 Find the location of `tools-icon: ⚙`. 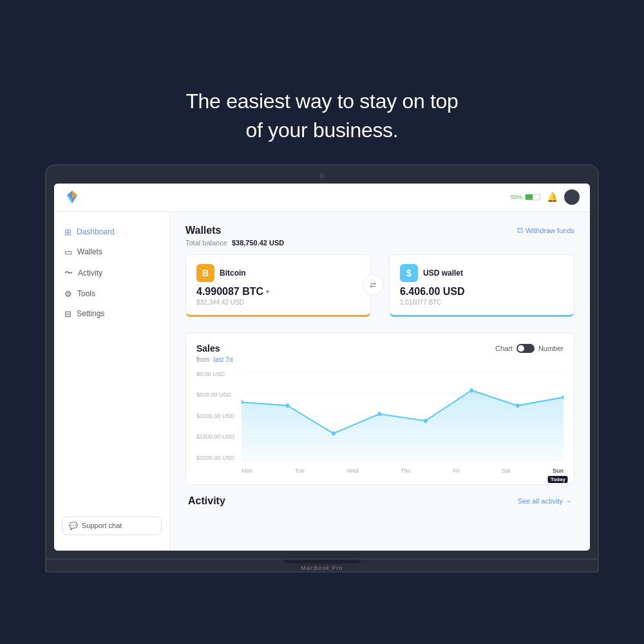

tools-icon: ⚙ is located at coordinates (68, 294).